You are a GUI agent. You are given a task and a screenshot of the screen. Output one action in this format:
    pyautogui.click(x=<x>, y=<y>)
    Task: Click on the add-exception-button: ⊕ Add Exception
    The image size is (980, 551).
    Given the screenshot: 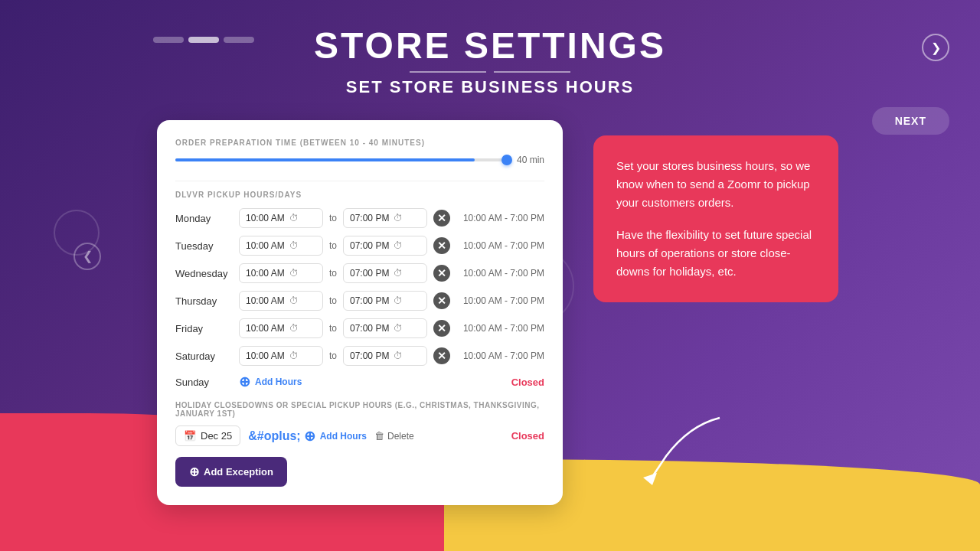 What is the action you would take?
    pyautogui.click(x=231, y=471)
    